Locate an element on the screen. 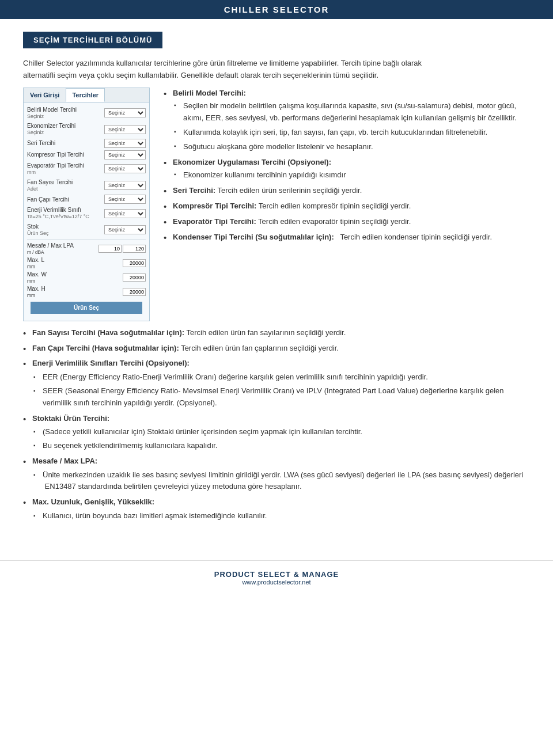 Image resolution: width=553 pixels, height=756 pixels. bullet-belirli-title: Belirli Model Tercihi: is located at coordinates (210, 93).